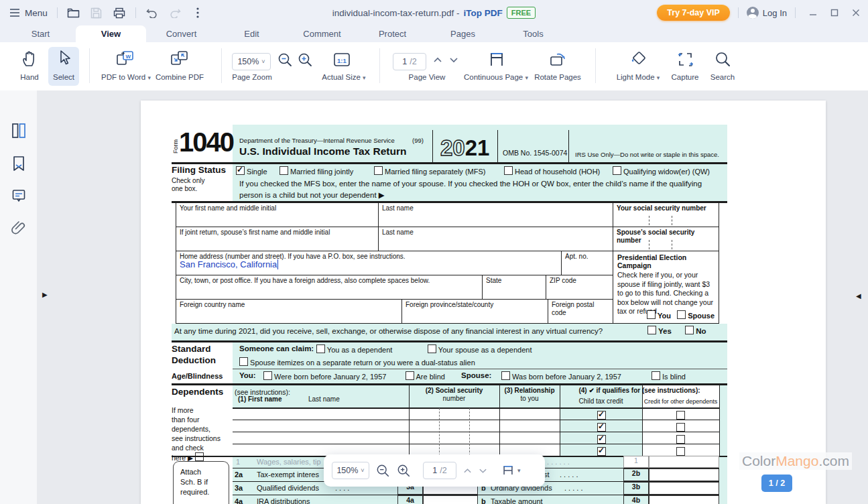 This screenshot has width=868, height=504. What do you see at coordinates (660, 330) in the screenshot?
I see `virtual-currency-yes: Yes` at bounding box center [660, 330].